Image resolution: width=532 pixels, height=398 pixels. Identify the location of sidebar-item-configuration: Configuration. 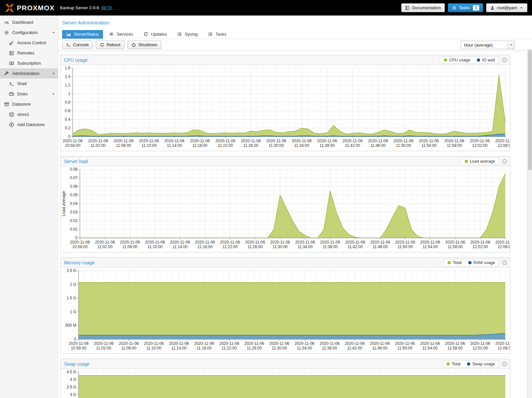
(29, 32).